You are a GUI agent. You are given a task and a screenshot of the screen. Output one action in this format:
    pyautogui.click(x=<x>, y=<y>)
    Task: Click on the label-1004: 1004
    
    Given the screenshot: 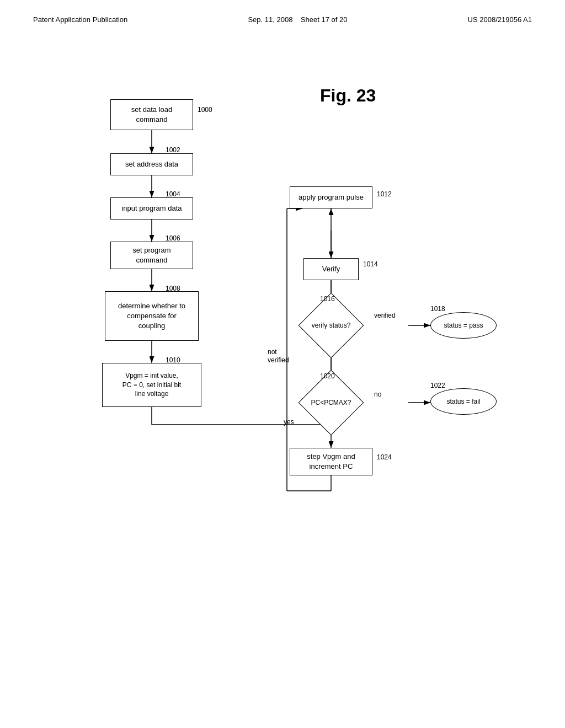 What is the action you would take?
    pyautogui.click(x=173, y=194)
    